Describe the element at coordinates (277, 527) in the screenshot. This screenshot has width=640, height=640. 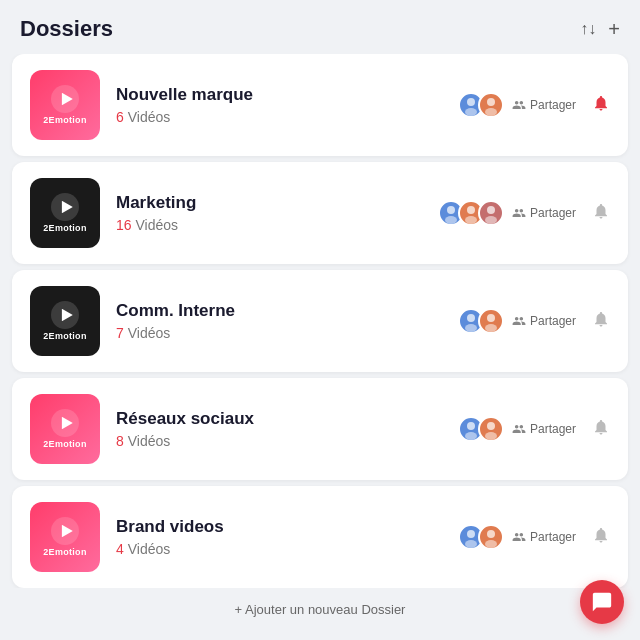
I see `card-title: Brand videos` at that location.